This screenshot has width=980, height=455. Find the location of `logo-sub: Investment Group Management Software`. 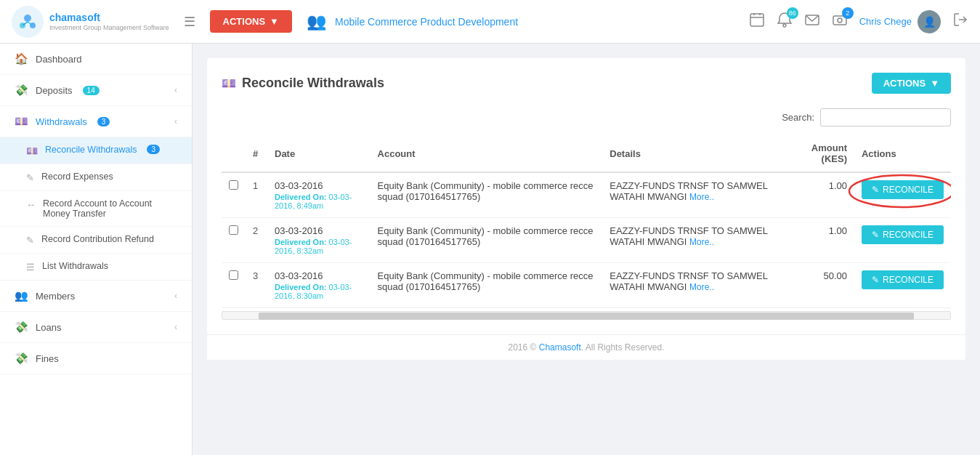

logo-sub: Investment Group Management Software is located at coordinates (109, 28).